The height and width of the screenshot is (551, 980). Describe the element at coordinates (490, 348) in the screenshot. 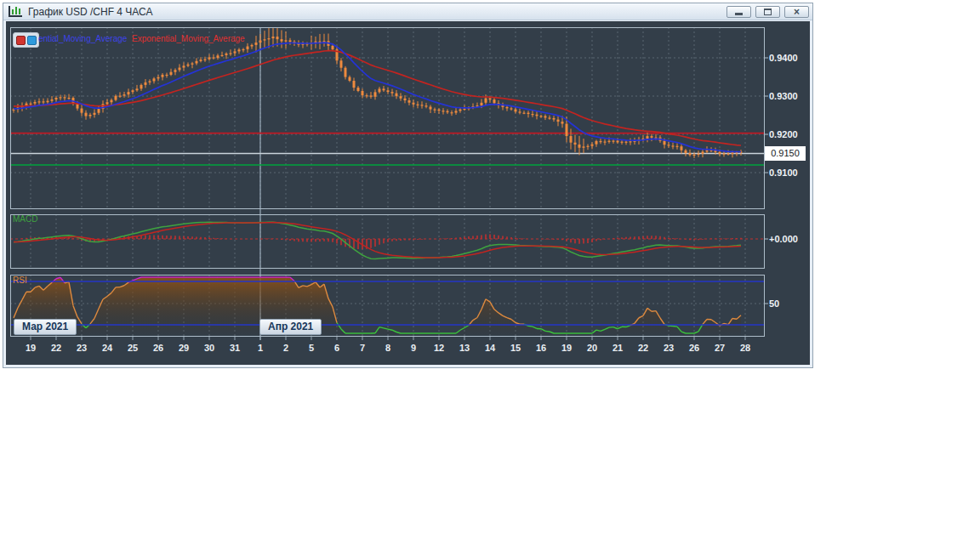

I see `time-axis-label: 14` at that location.